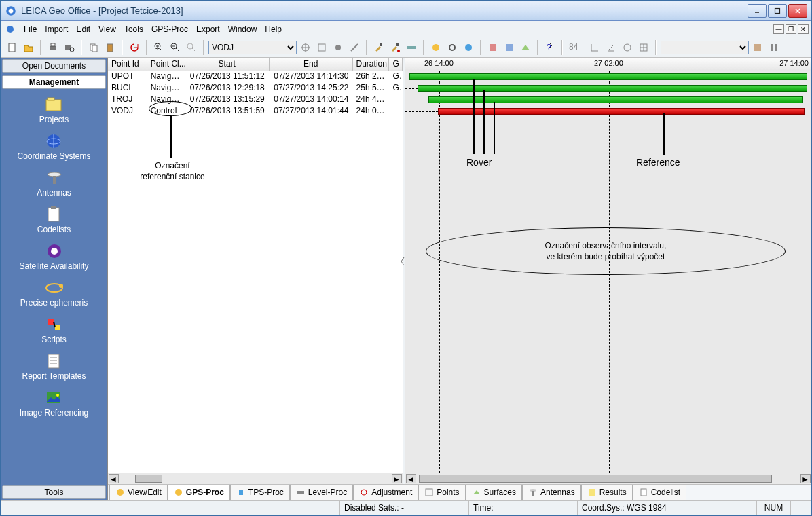 Image resolution: width=812 pixels, height=516 pixels. What do you see at coordinates (54, 257) in the screenshot?
I see `sidebar-item-satavail: Satellite Availability` at bounding box center [54, 257].